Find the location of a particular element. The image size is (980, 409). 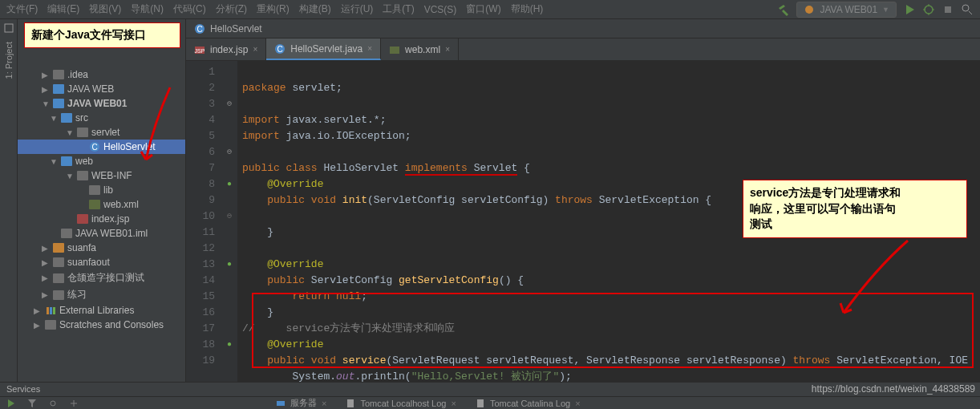

tree-item: ▼JAVA WEB01 is located at coordinates (101, 103).